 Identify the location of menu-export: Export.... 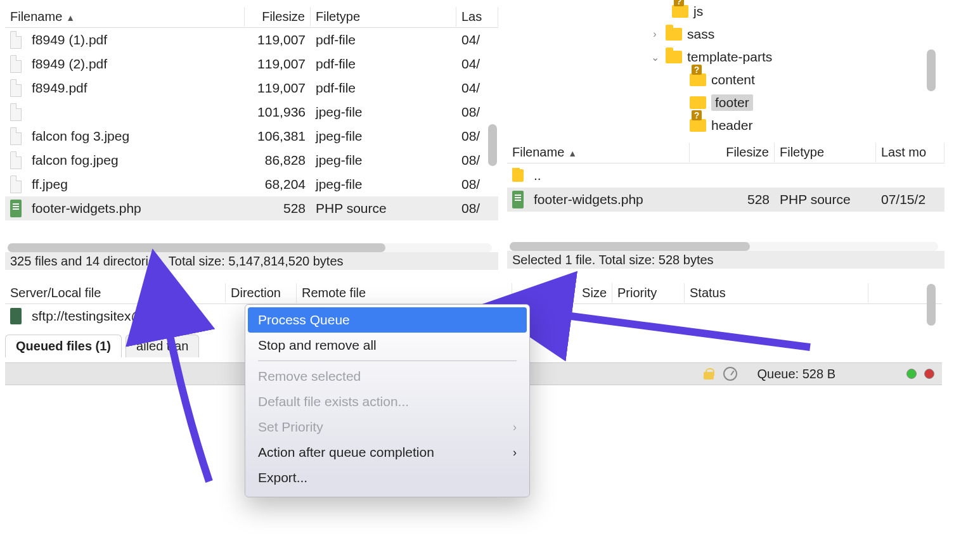
(387, 478).